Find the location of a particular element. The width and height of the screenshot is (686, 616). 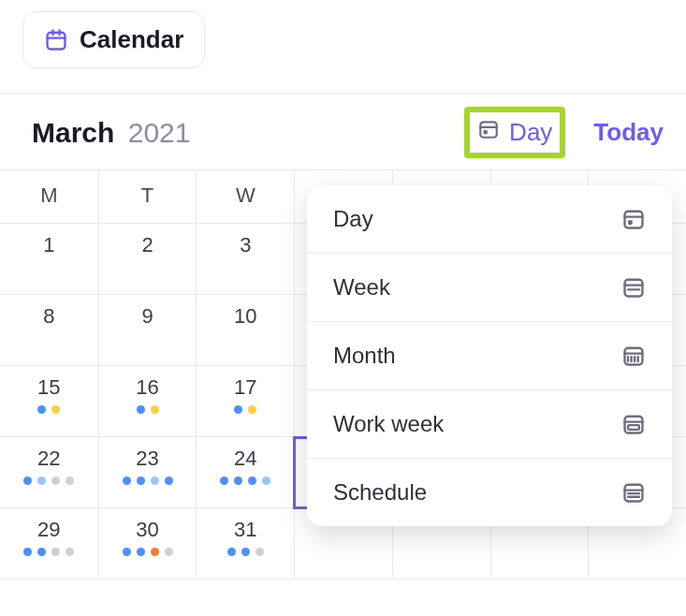

day-number: 9 is located at coordinates (148, 316).